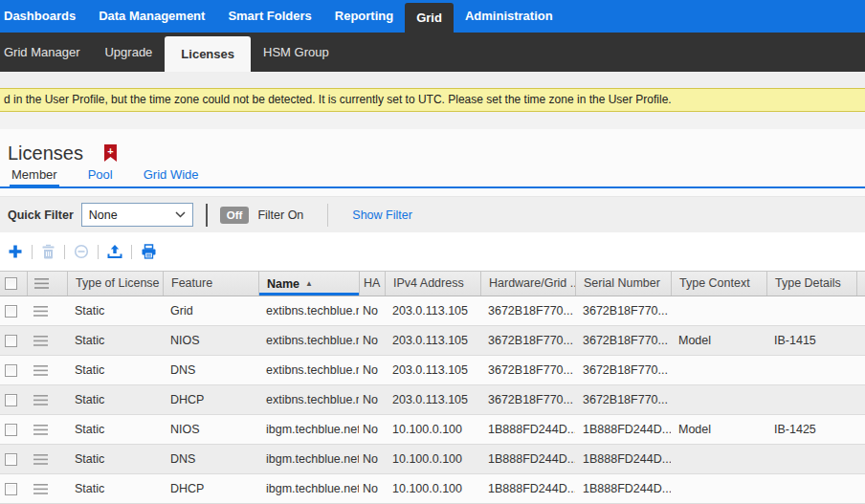 The width and height of the screenshot is (865, 504). I want to click on add-icon, so click(15, 252).